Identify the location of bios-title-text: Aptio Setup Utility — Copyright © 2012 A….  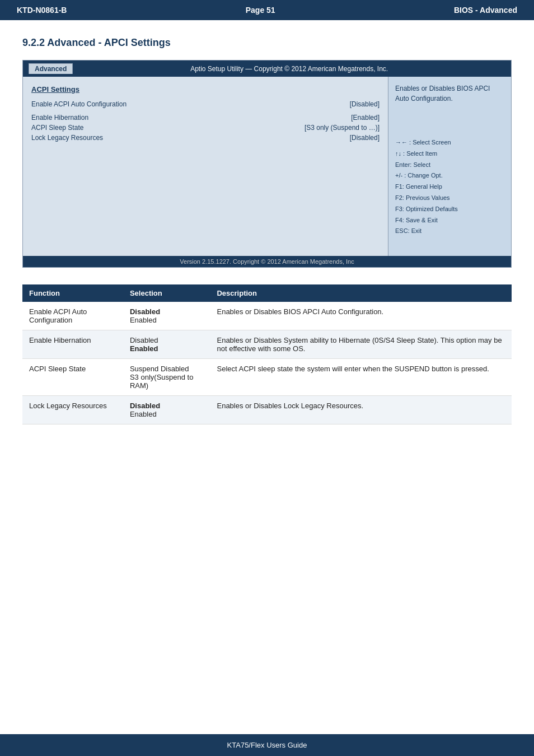
(289, 69).